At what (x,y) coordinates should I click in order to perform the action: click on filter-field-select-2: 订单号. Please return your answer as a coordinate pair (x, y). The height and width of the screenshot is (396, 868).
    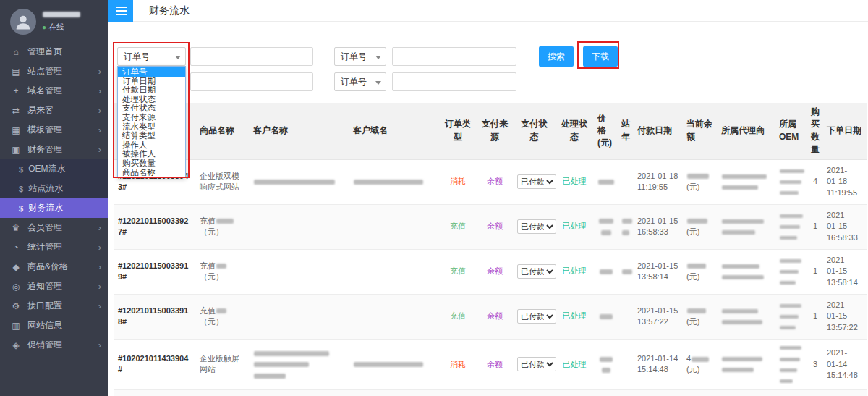
    Looking at the image, I should click on (360, 56).